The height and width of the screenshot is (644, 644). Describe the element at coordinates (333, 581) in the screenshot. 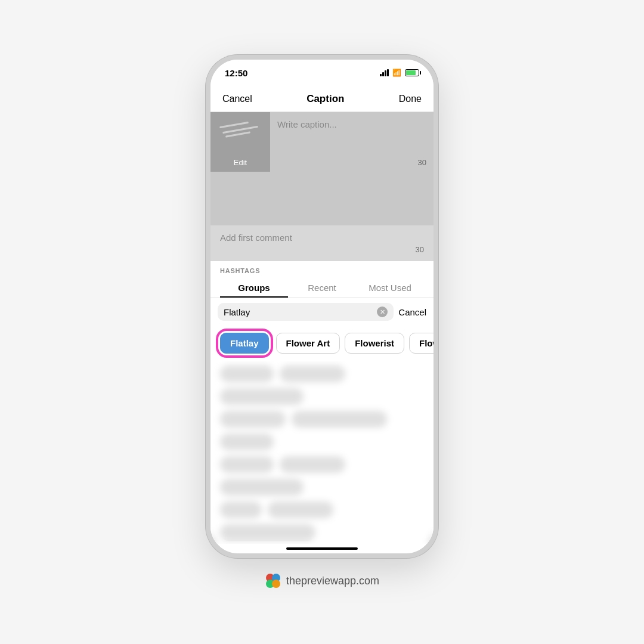

I see `footer-website: thepreviewapp.com` at that location.